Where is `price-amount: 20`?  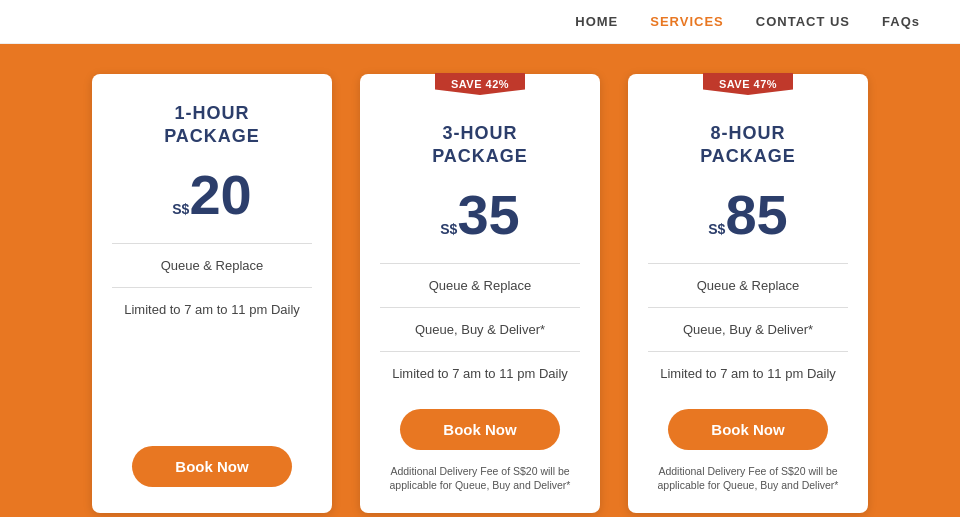 price-amount: 20 is located at coordinates (220, 195).